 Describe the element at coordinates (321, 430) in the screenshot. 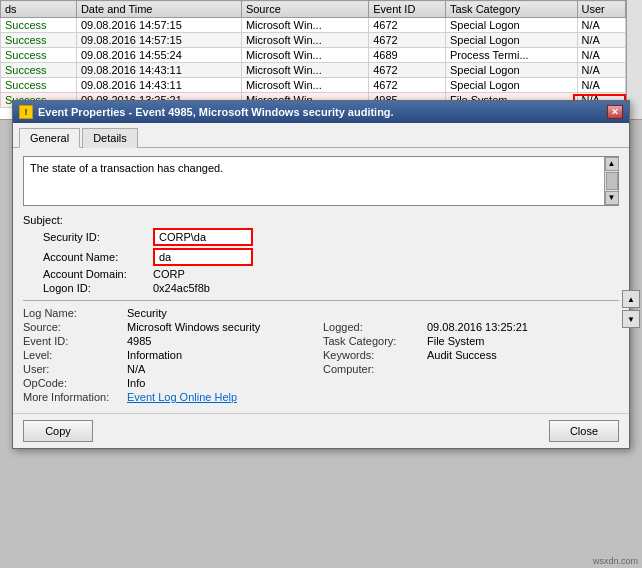

I see `dialog-footer: Copy Close` at that location.